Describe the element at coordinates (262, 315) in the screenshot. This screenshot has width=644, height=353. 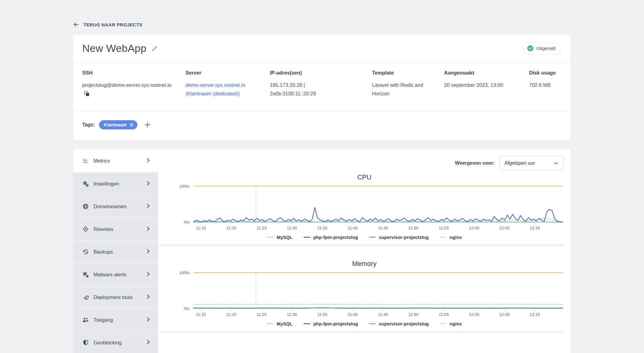
I see `svg-text: 11:25` at that location.